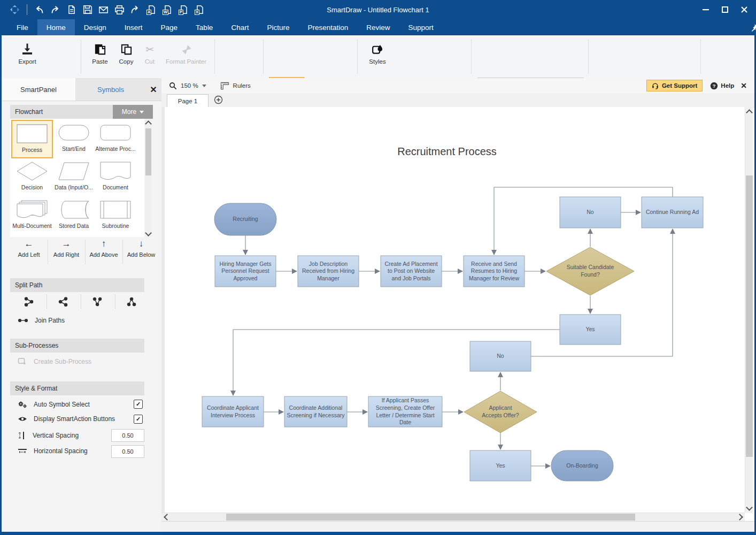  Describe the element at coordinates (72, 10) in the screenshot. I see `new-document-icon` at that location.